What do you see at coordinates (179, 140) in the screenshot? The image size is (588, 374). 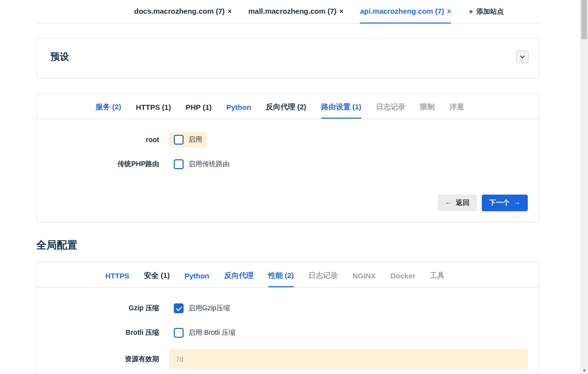 I see `root-checkbox` at bounding box center [179, 140].